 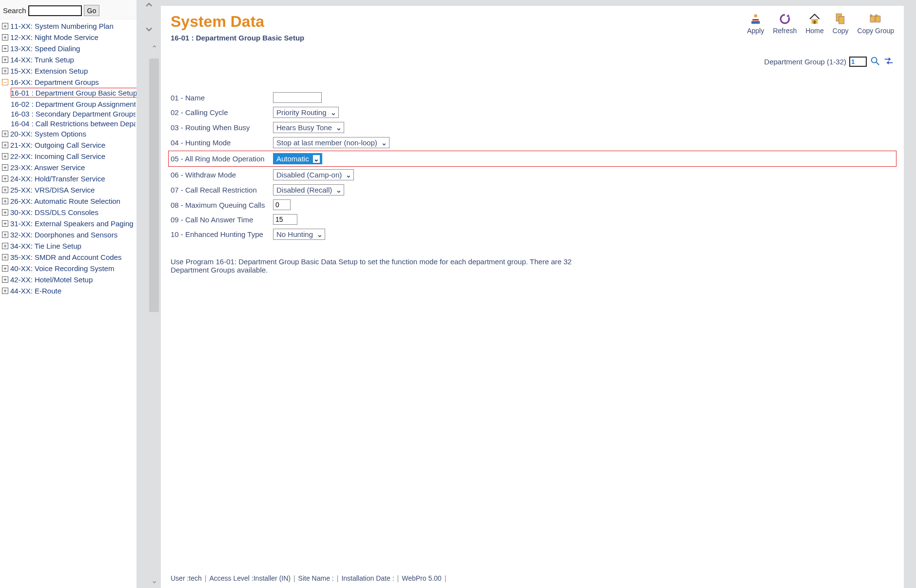 What do you see at coordinates (219, 190) in the screenshot?
I see `form-label: 07 - Call Recall Restriction` at bounding box center [219, 190].